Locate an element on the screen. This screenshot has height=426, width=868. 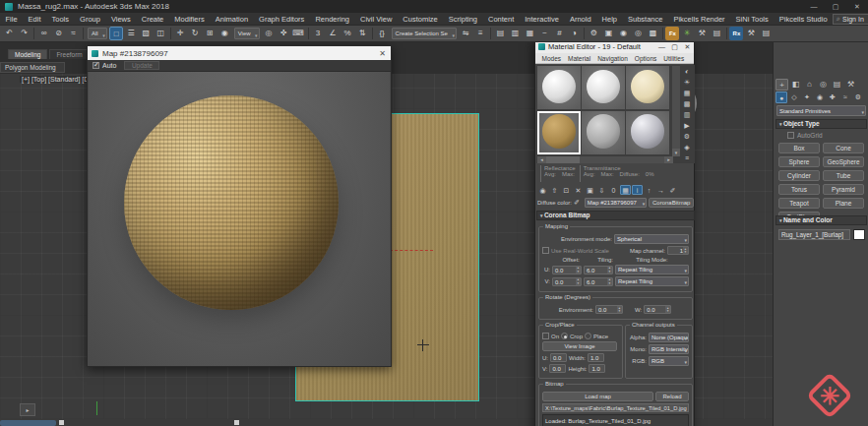
selection-filter-dropdown: All is located at coordinates (97, 33).